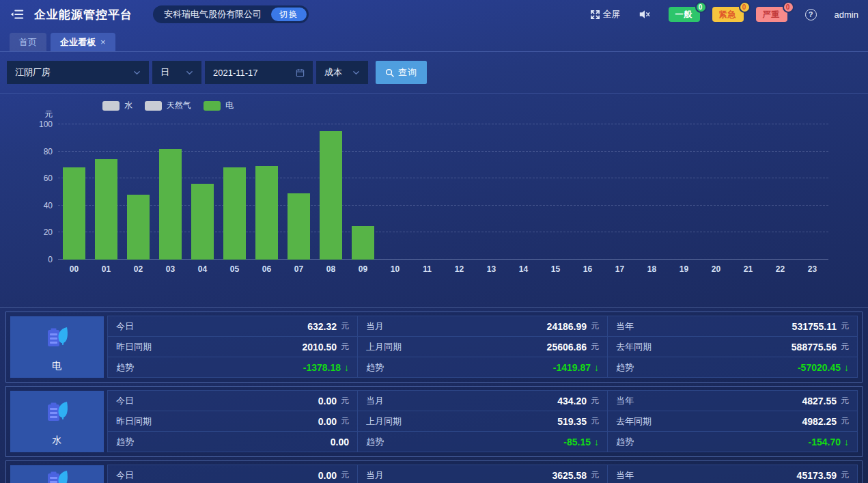 Image resolution: width=868 pixels, height=483 pixels. Describe the element at coordinates (483, 347) in the screenshot. I see `card-row: 昨日同期2010.50元上月同期25606.86元去年同期588775.56元` at that location.